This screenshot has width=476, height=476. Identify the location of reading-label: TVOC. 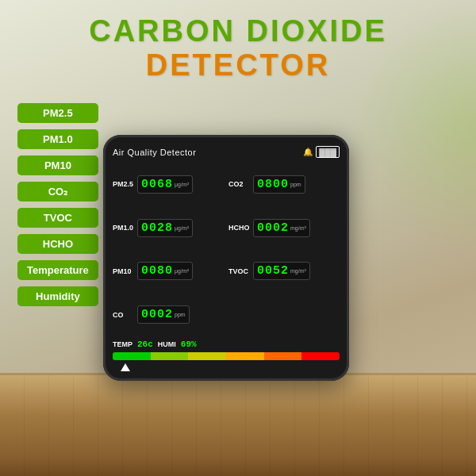
(240, 271).